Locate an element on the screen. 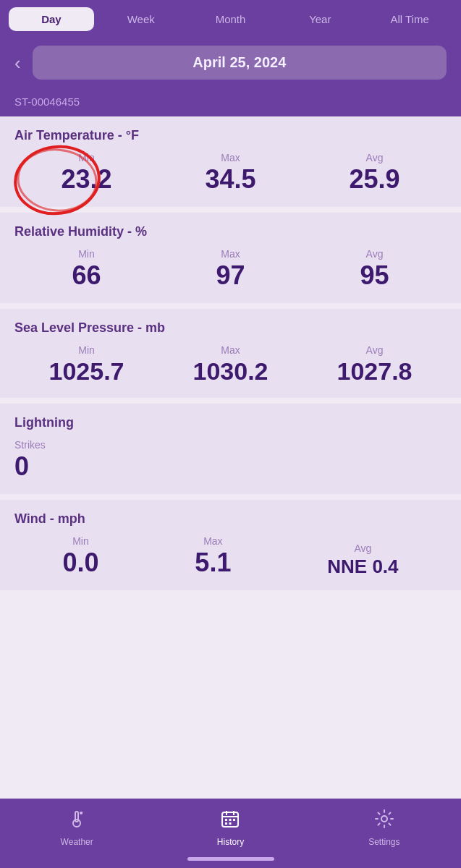 The width and height of the screenshot is (461, 868). wind-avg-label: Avg is located at coordinates (363, 548).